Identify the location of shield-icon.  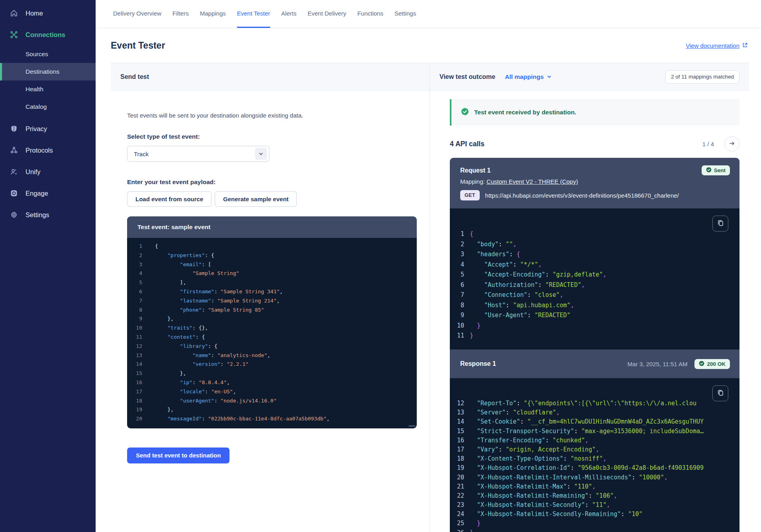
(14, 129).